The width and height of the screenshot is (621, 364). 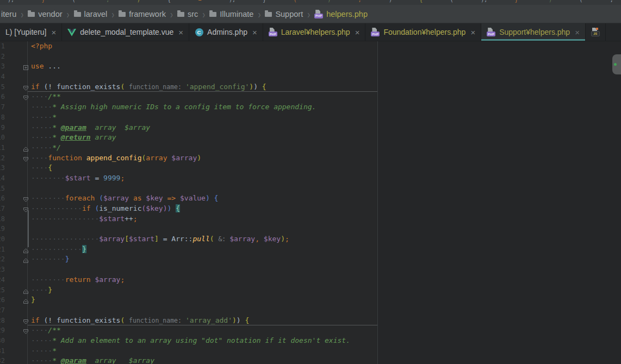 I want to click on editor-line: 27, so click(x=310, y=311).